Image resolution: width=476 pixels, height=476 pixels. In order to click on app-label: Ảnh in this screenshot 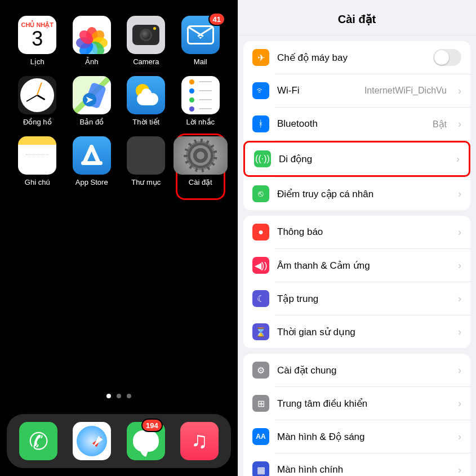, I will do `click(91, 62)`.